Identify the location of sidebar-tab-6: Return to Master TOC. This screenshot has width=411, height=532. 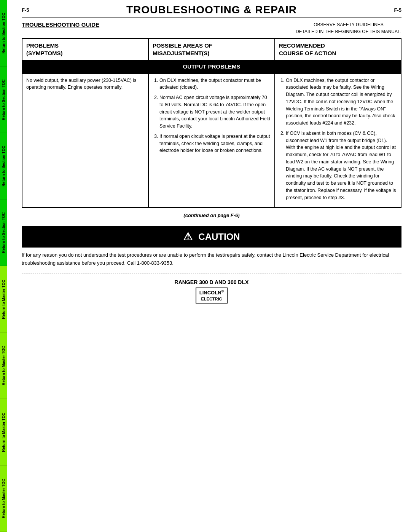
(4, 433).